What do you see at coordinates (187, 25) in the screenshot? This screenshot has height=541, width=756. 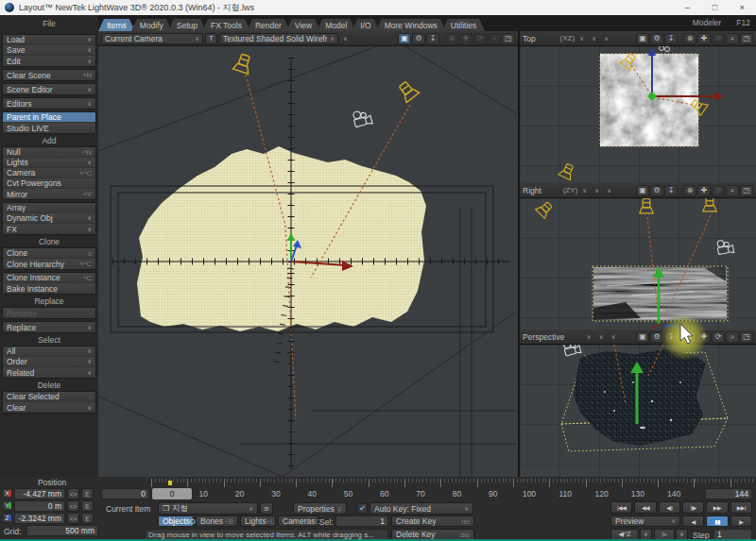 I see `tab-setup: Setup` at bounding box center [187, 25].